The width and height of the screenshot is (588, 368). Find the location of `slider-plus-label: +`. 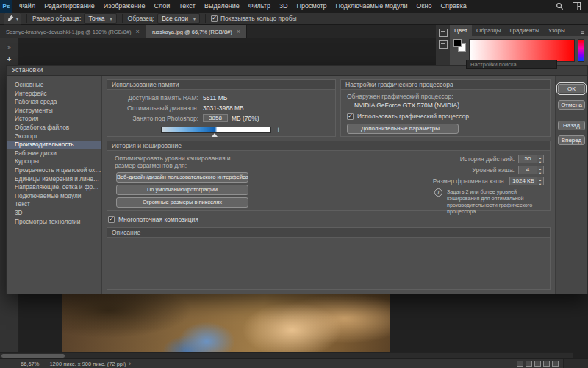

slider-plus-label: + is located at coordinates (279, 130).